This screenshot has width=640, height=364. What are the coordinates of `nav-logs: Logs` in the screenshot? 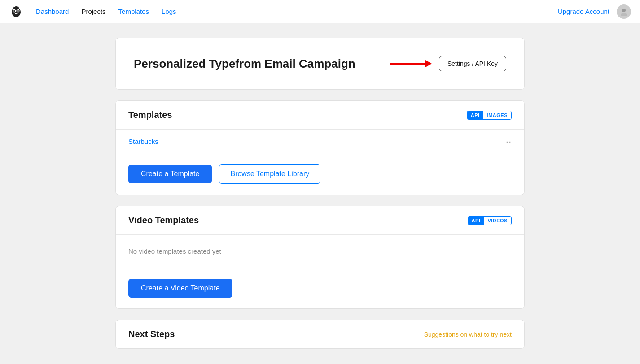 It's located at (169, 12).